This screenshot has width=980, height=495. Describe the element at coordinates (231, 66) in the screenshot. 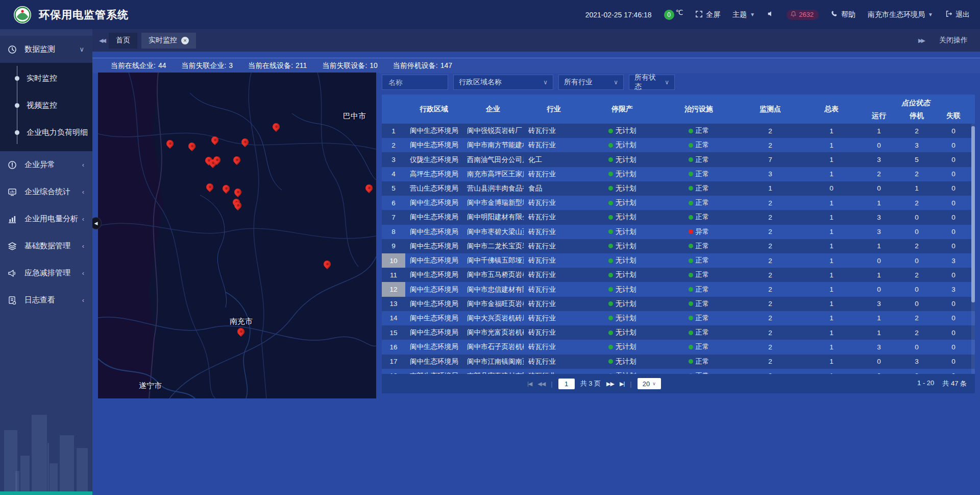

I see `stat-value: 3` at that location.